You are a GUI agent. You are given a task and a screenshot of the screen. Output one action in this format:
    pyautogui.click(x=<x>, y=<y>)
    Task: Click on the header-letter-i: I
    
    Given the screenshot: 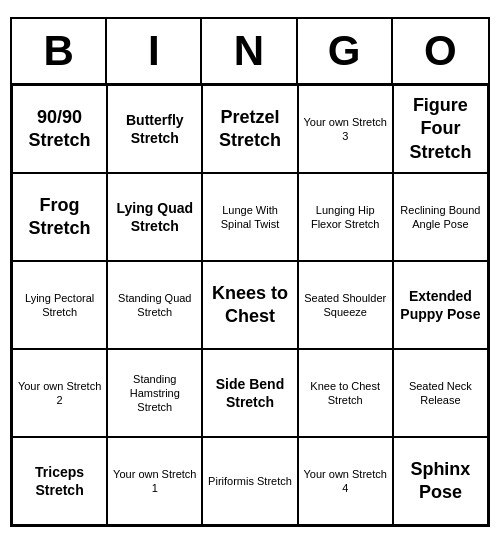 What is the action you would take?
    pyautogui.click(x=154, y=51)
    